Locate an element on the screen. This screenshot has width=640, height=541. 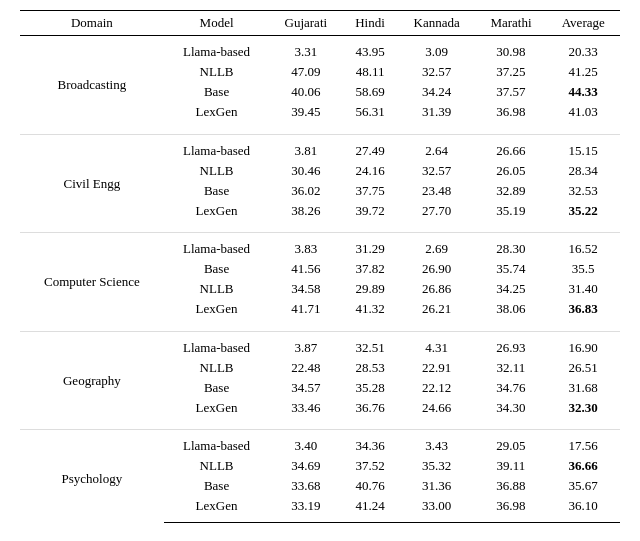
cell-average: 41.03 is located at coordinates (583, 115).